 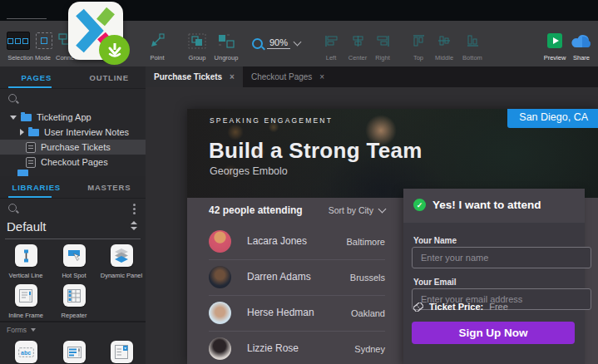 What do you see at coordinates (27, 296) in the screenshot?
I see `inline-frame-icon` at bounding box center [27, 296].